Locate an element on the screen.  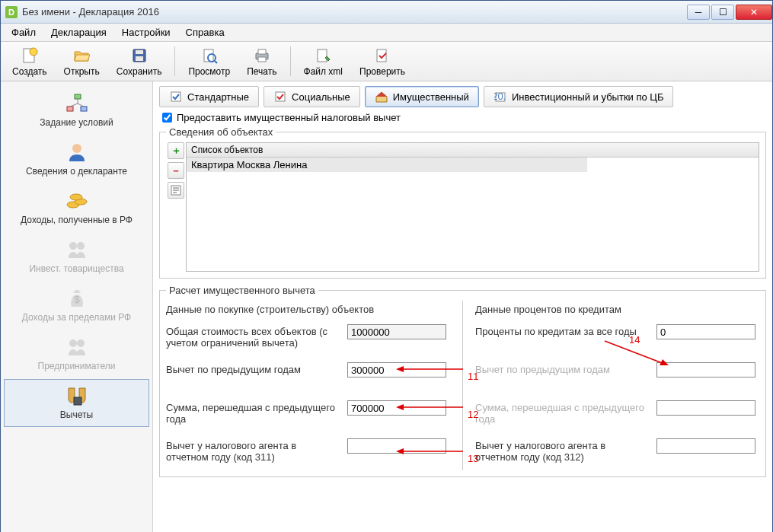
coins-icon is located at coordinates (77, 201).